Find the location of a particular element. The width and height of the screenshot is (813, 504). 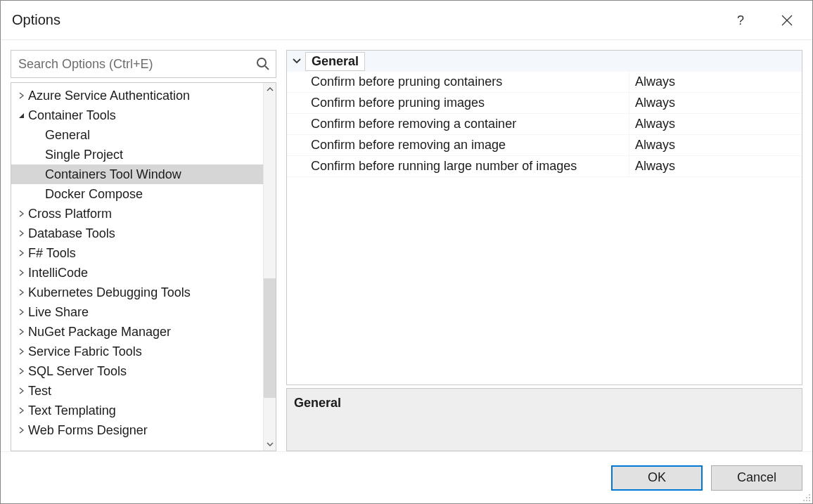

tree-item: Cross Platform is located at coordinates (137, 214).